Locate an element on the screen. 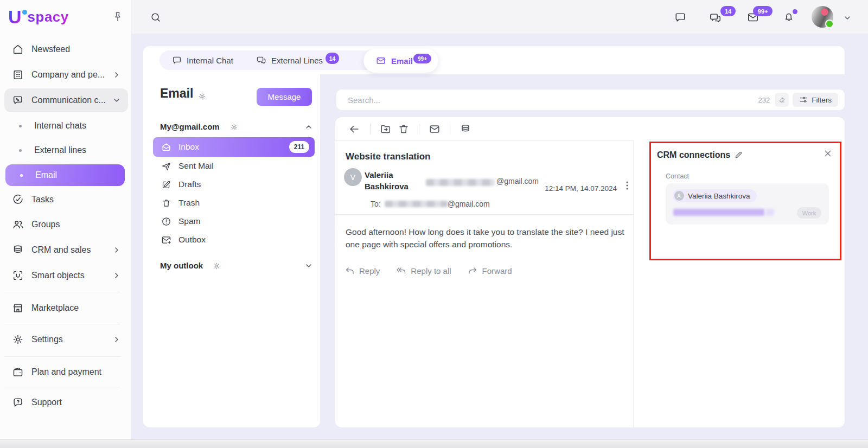  paper-plane-icon is located at coordinates (166, 166).